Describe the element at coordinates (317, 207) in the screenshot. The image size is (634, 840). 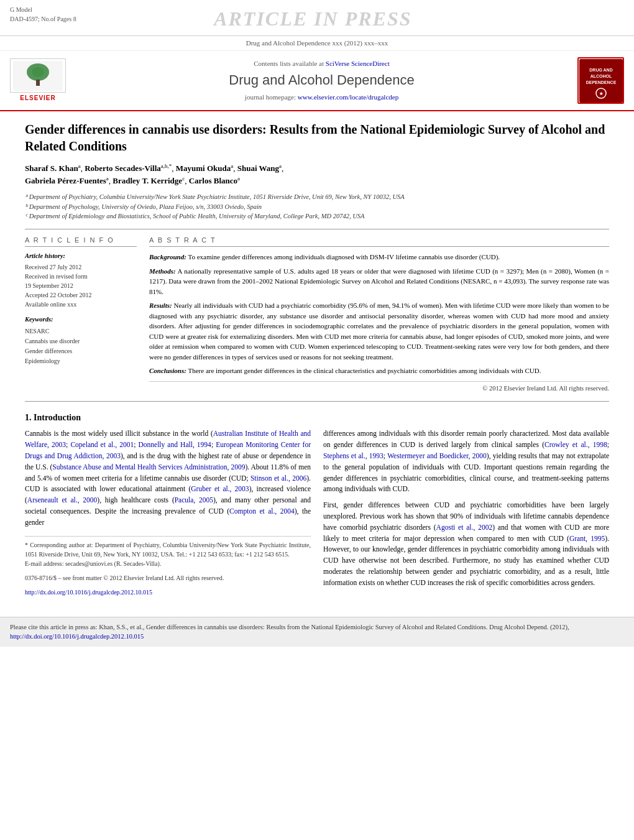
I see `affiliation-b: ᵇ Department of Psychology, University o…` at that location.